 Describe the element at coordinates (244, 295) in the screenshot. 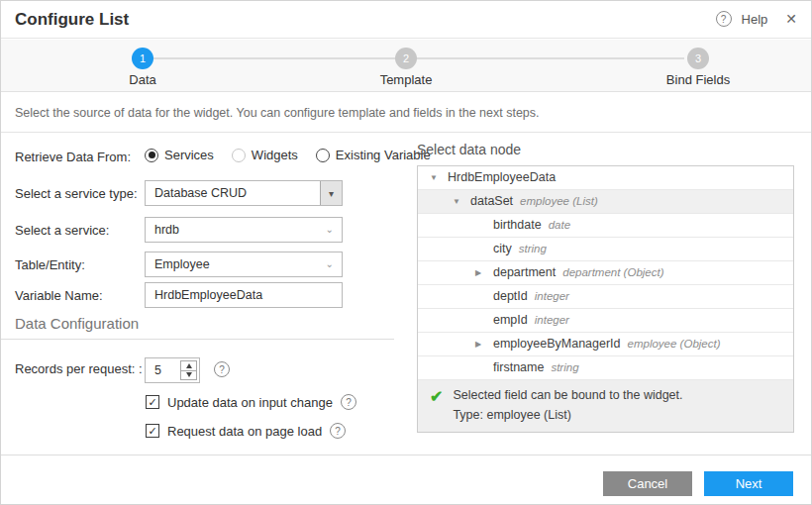

I see `variable-name-input: HrdbEmployeeData` at that location.